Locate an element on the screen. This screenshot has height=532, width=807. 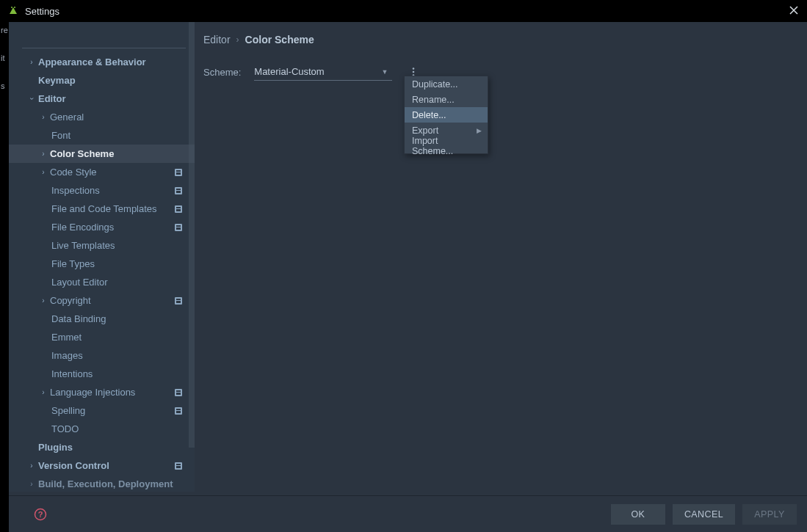
titlebar: Settings is located at coordinates (404, 11).